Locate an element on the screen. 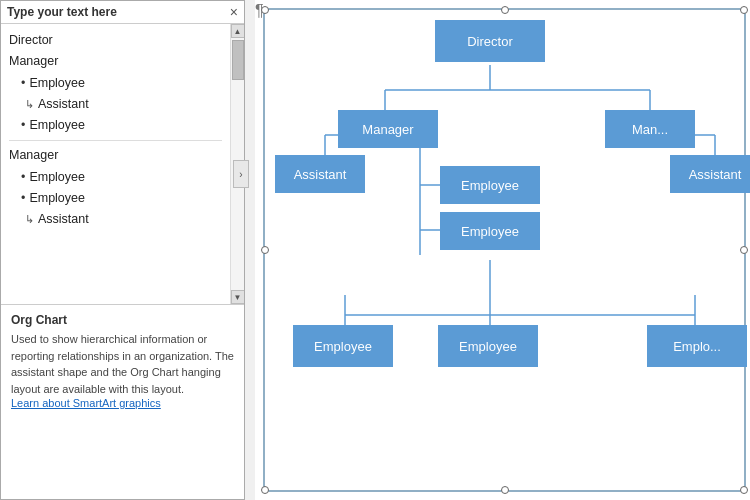 The image size is (750, 500). employee1-box: Employee is located at coordinates (490, 185).